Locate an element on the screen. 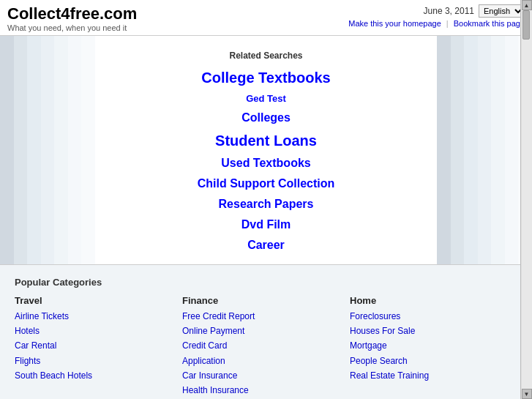  logo-title: Collect4free.com is located at coordinates (72, 14).